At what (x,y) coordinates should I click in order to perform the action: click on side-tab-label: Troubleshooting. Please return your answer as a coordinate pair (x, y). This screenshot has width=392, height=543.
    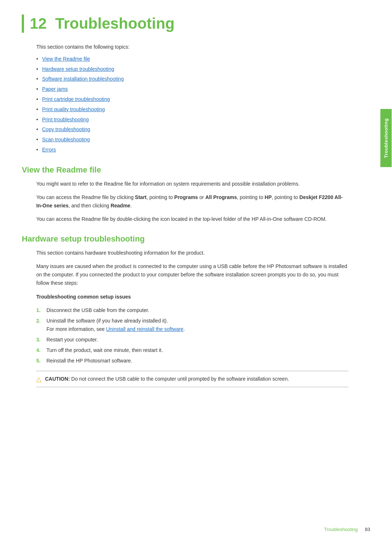
    Looking at the image, I should click on (386, 138).